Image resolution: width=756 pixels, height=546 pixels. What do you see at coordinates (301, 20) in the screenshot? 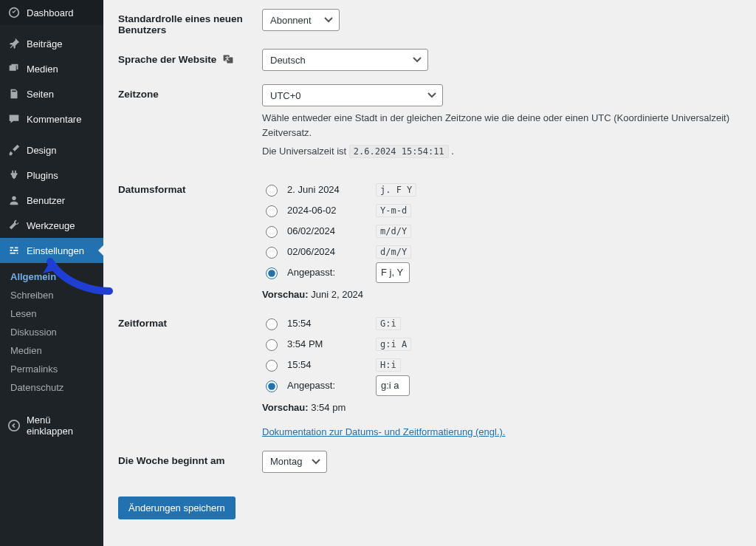
I see `select-default-role: Abonnent` at bounding box center [301, 20].